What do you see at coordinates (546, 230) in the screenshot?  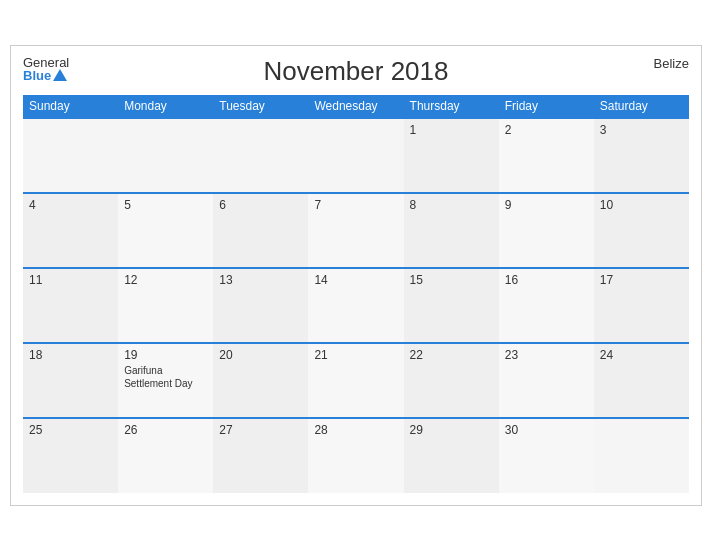 I see `calendar-cell: 9` at bounding box center [546, 230].